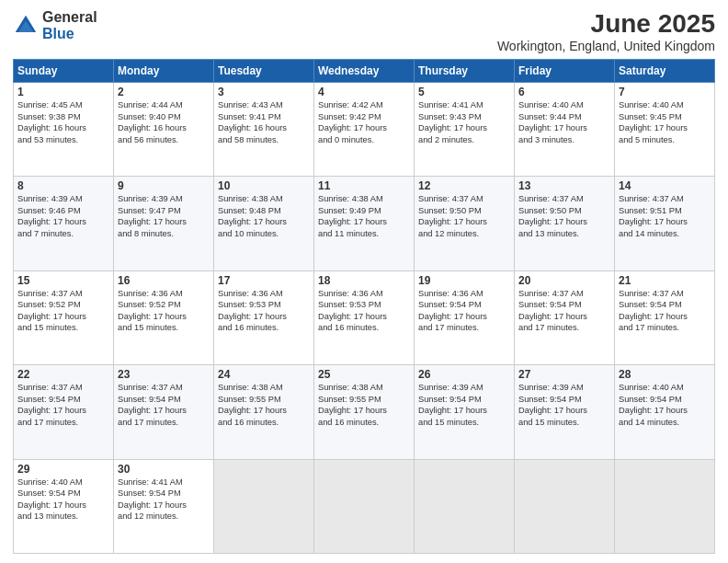 The width and height of the screenshot is (728, 563). I want to click on day-number: 13, so click(564, 186).